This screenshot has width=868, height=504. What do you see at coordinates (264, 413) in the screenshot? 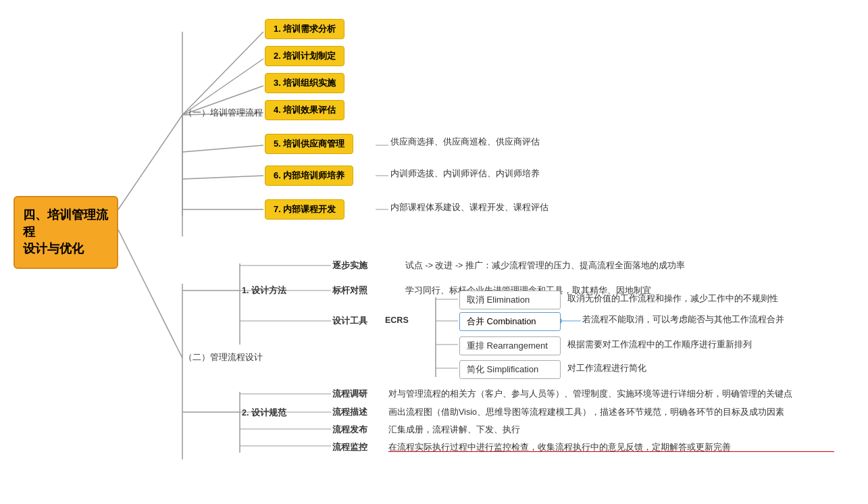
I see `design-spec-label: 2. 设计规范` at bounding box center [264, 413].